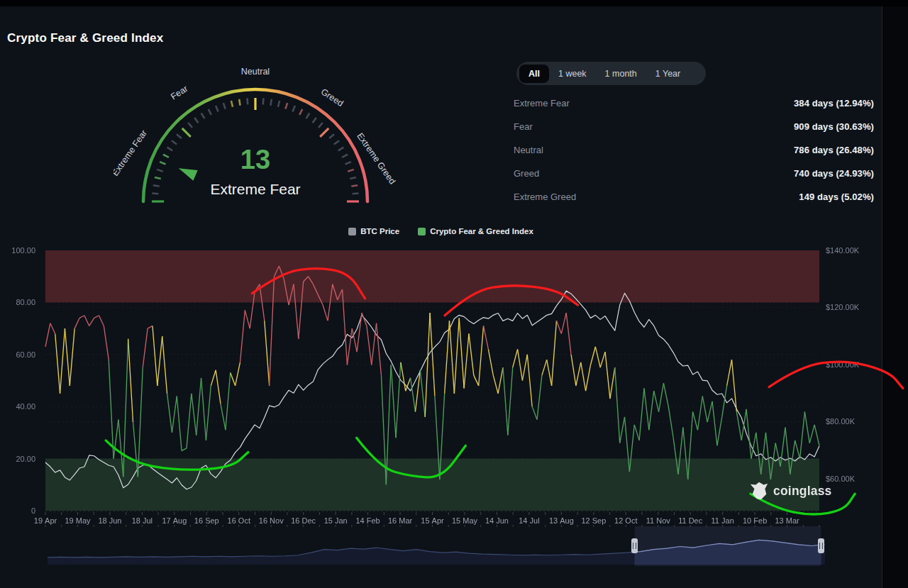 The height and width of the screenshot is (588, 908). I want to click on tab-all: All, so click(534, 74).